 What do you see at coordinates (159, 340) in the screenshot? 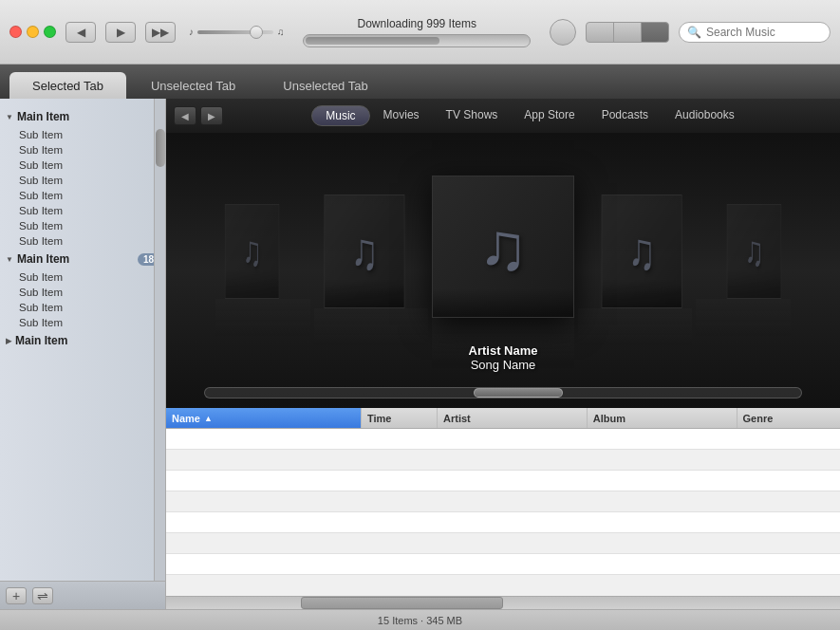
I see `sidebar-scrollbar` at bounding box center [159, 340].